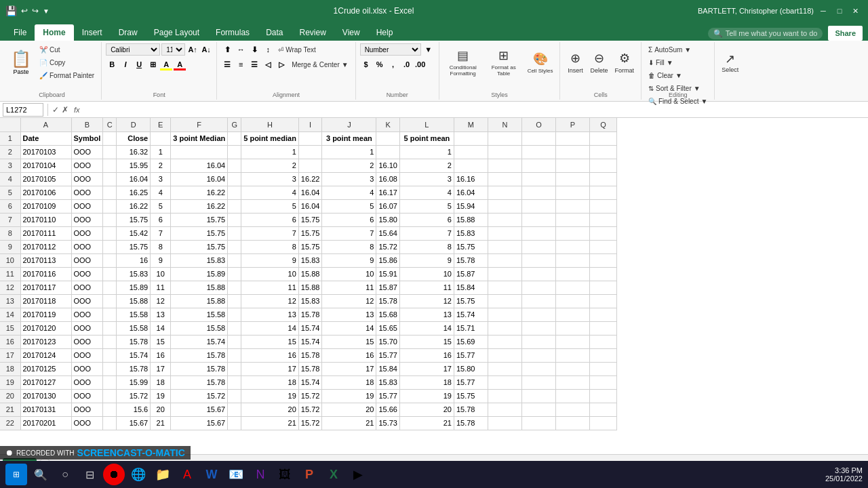 Image resolution: width=868 pixels, height=488 pixels. What do you see at coordinates (46, 165) in the screenshot?
I see `cell-3-1: 20170104` at bounding box center [46, 165].